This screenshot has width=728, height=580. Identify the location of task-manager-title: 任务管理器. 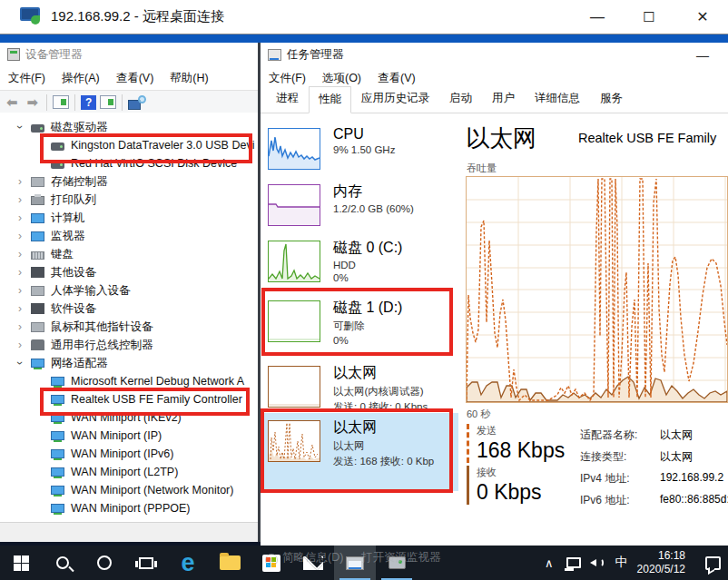
(316, 54).